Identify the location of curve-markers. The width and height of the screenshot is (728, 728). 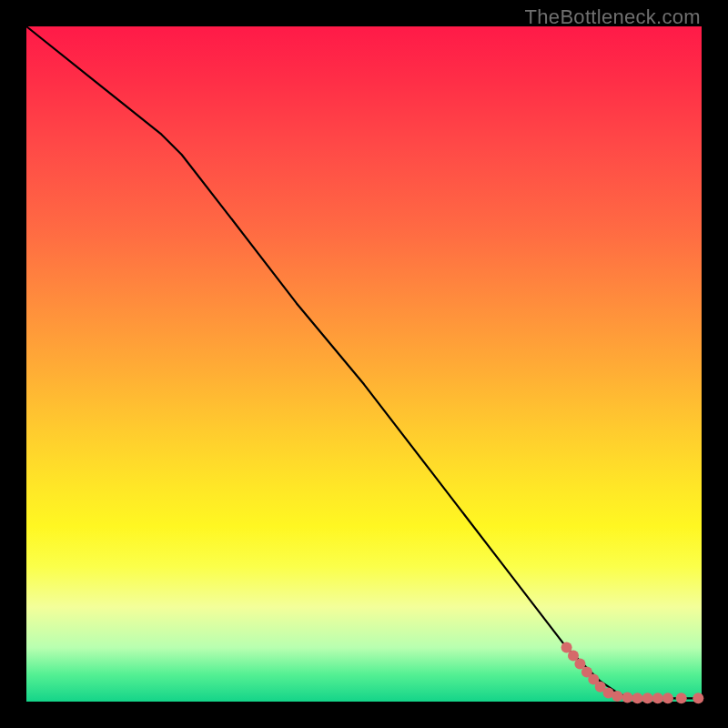
(633, 673).